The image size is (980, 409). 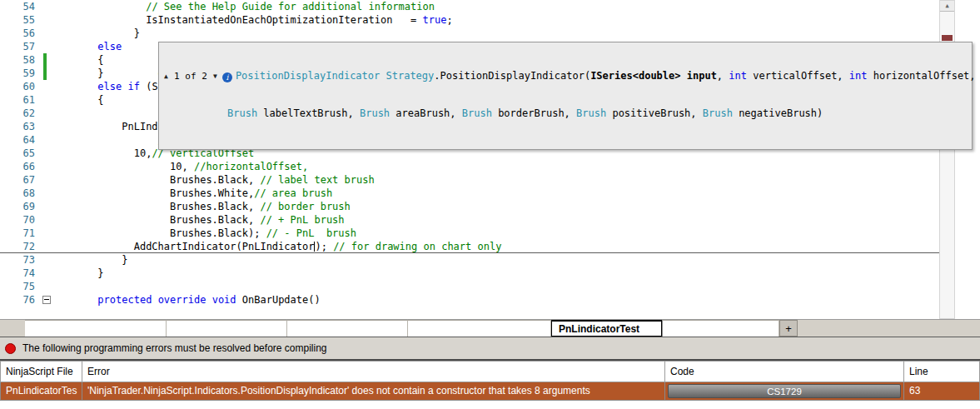 I want to click on code-line: 72 AddChartIndicator(PnLIndicator); // f…, so click(x=470, y=247).